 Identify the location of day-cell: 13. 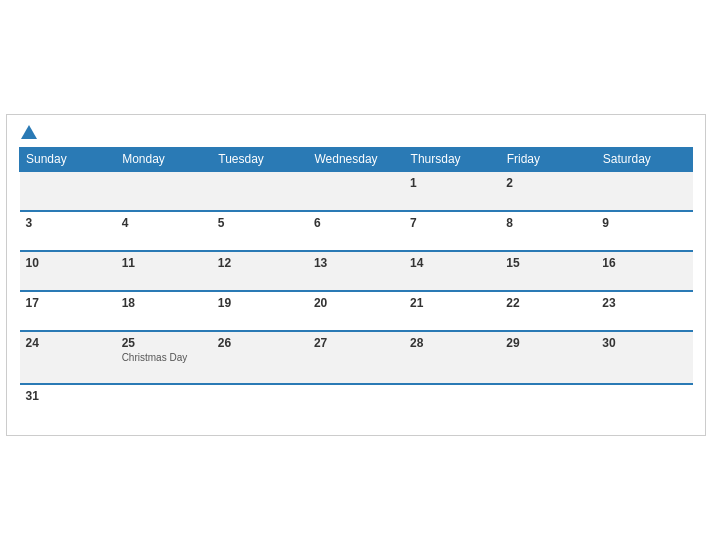
(356, 271).